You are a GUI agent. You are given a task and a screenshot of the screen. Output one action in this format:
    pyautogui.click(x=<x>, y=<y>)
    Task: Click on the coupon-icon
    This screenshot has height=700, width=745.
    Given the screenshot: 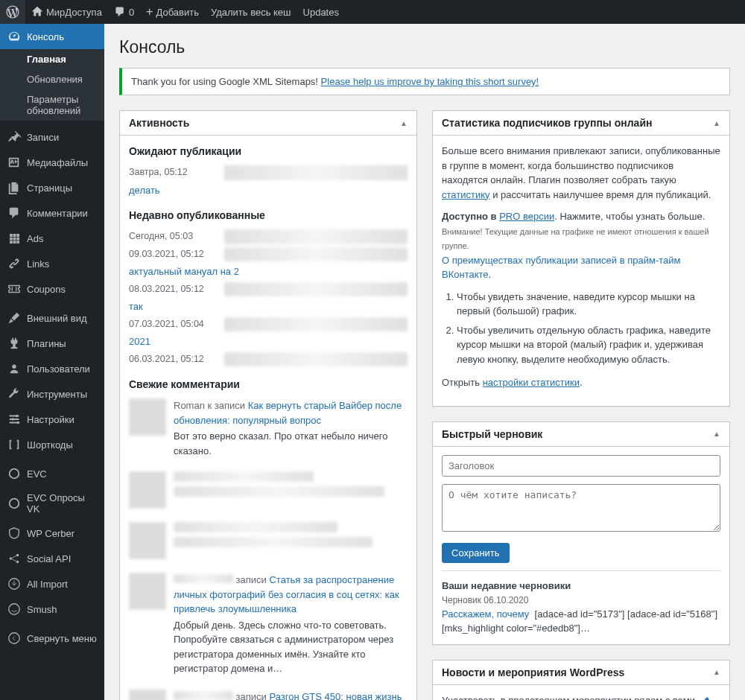 What is the action you would take?
    pyautogui.click(x=14, y=289)
    